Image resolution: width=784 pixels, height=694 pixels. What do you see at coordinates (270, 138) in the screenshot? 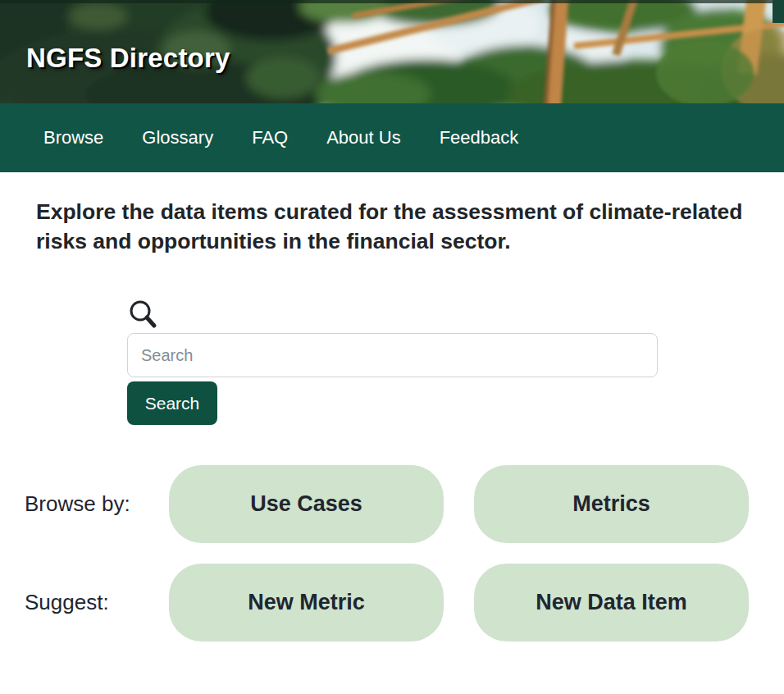
I see `nav-item-faq: FAQ` at bounding box center [270, 138].